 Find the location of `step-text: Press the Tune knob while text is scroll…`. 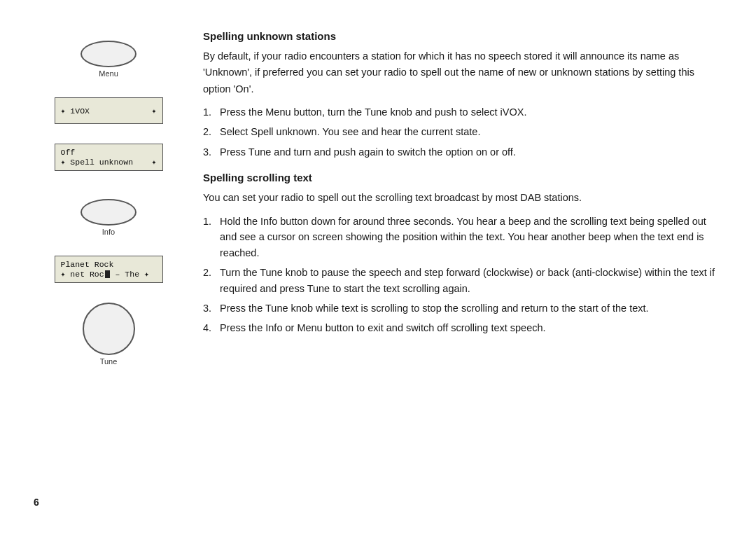

step-text: Press the Tune knob while text is scroll… is located at coordinates (470, 308).